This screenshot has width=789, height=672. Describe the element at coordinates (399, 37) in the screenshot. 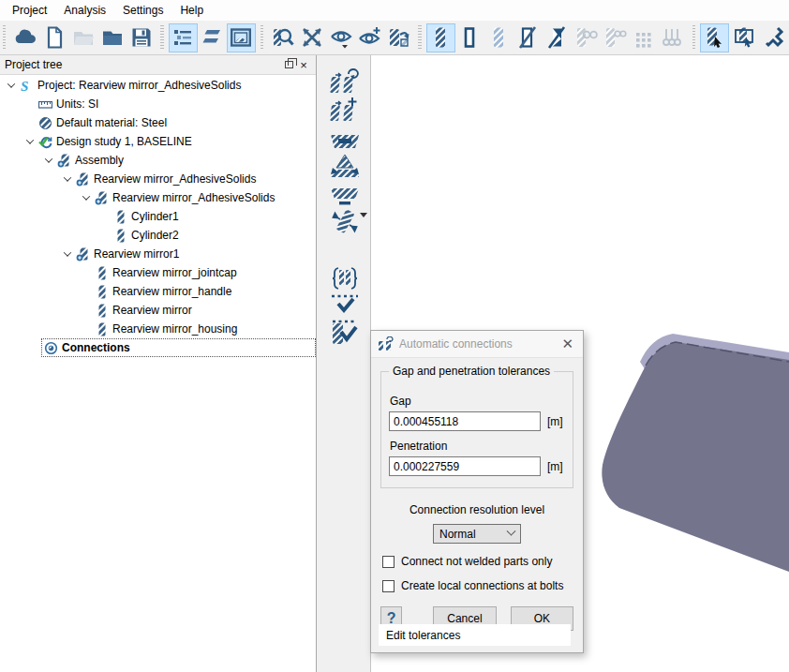

I see `isolate-part-button` at that location.